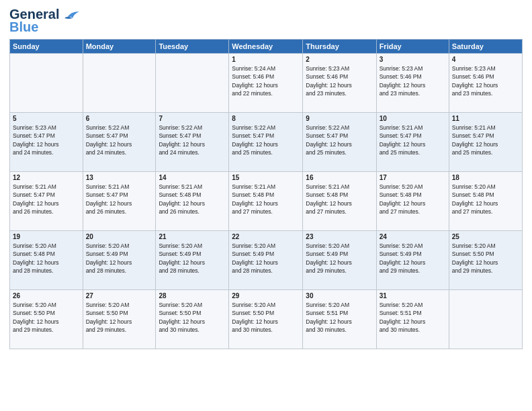  I want to click on day-number: 25, so click(486, 236).